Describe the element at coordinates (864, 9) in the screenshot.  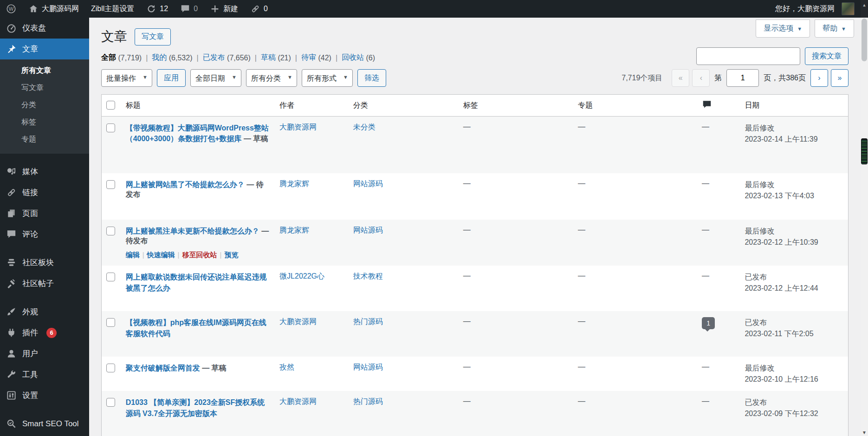
I see `scroll-up-arrow-icon: ▲` at that location.